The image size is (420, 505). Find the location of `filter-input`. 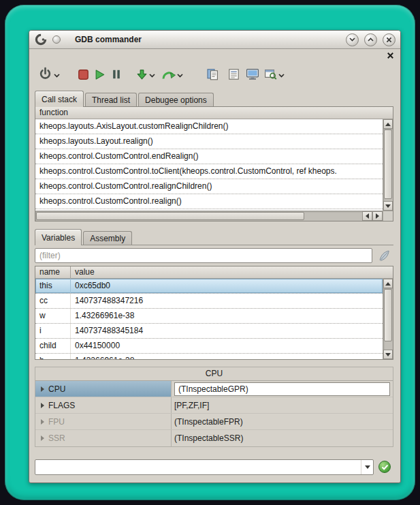

filter-input is located at coordinates (204, 256).